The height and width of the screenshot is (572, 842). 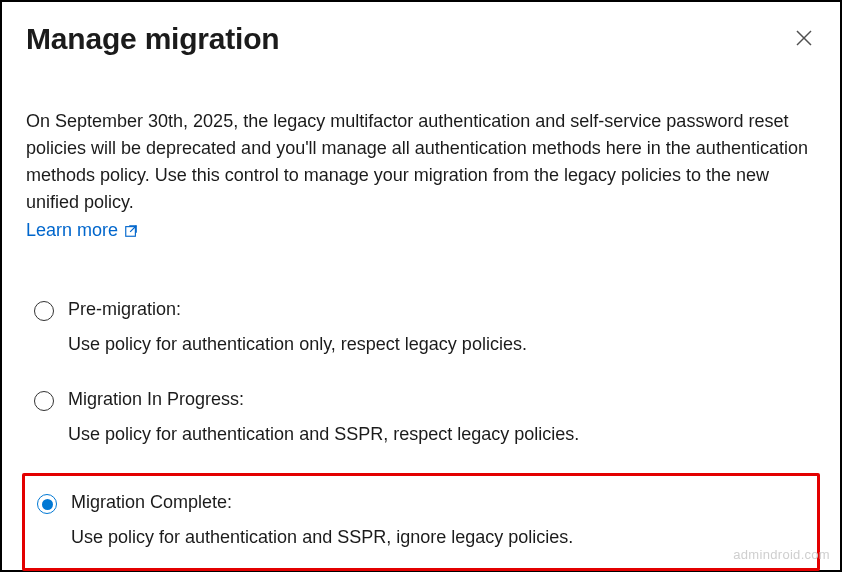 What do you see at coordinates (44, 401) in the screenshot?
I see `radio-migration-in-progress` at bounding box center [44, 401].